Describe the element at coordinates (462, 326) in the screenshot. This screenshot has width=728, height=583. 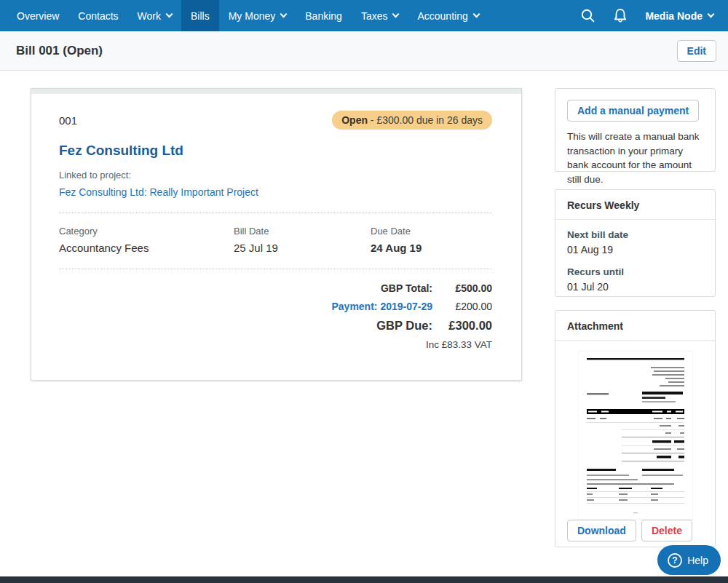
I see `gbp-due-value: £300.00` at that location.